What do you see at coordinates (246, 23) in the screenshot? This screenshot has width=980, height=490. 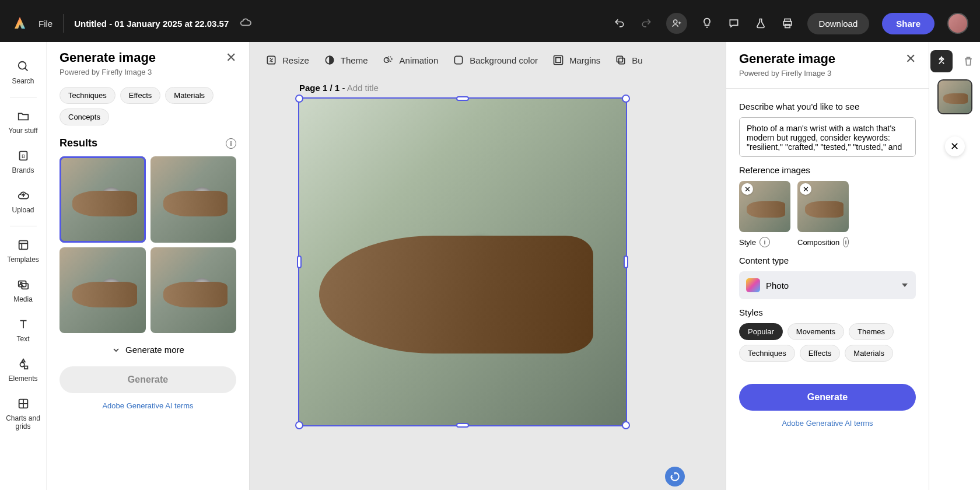 I see `cloud-icon` at bounding box center [246, 23].